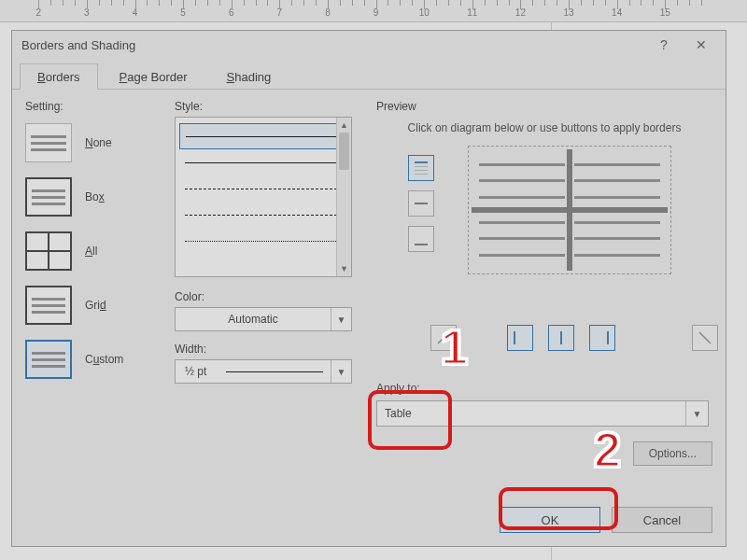 The width and height of the screenshot is (747, 560). I want to click on setting-box: Box, so click(95, 197).